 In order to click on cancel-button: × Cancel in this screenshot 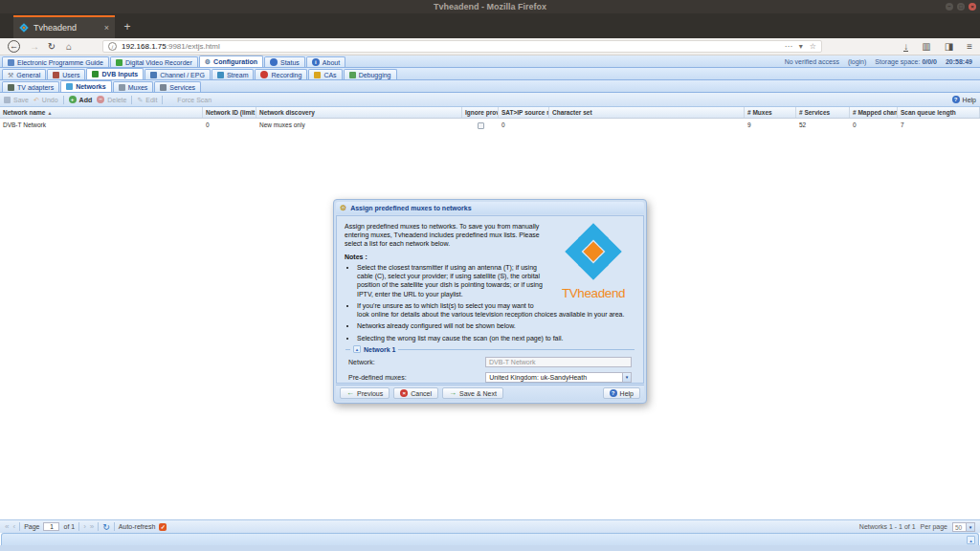, I will do `click(415, 393)`.